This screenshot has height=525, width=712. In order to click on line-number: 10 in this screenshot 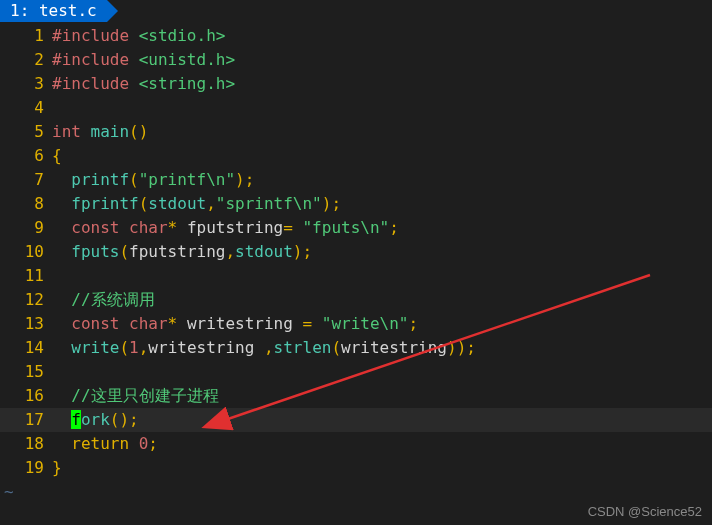, I will do `click(26, 252)`.